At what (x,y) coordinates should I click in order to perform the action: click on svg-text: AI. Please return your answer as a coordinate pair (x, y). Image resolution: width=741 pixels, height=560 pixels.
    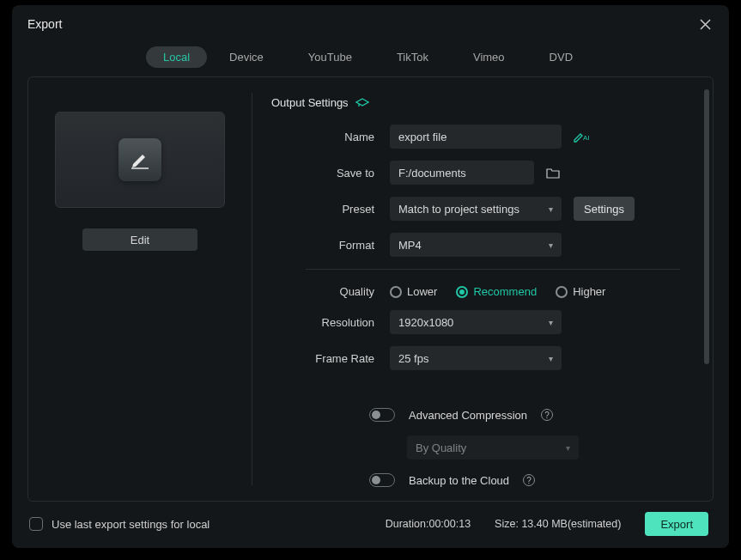
    Looking at the image, I should click on (586, 137).